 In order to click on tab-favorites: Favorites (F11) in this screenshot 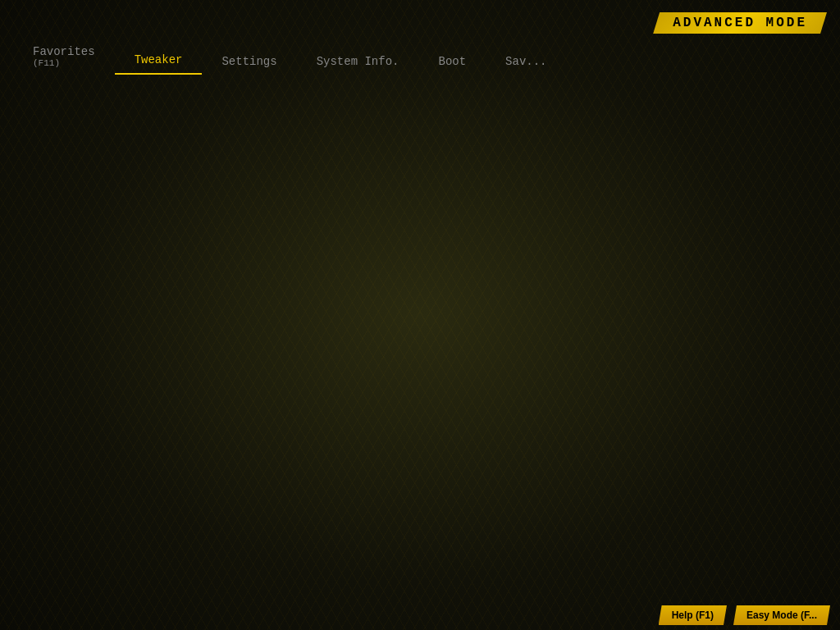, I will do `click(64, 57)`.